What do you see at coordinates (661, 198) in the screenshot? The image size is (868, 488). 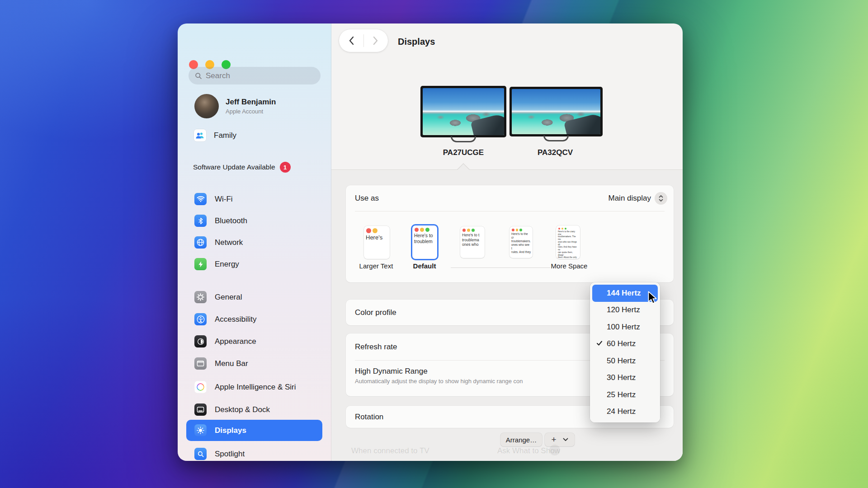 I see `chevron-up-down-icon` at bounding box center [661, 198].